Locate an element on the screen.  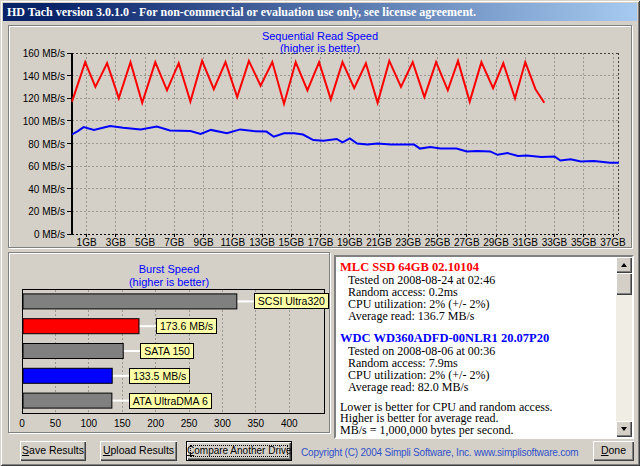
svg-text: 31GB is located at coordinates (525, 242).